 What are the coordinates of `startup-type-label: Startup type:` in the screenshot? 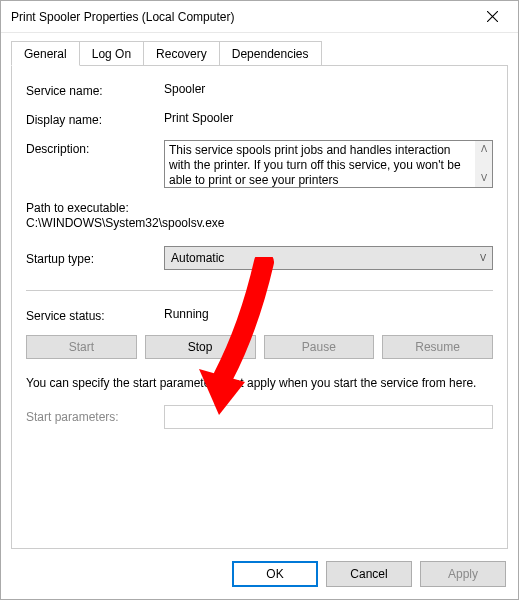 It's located at (95, 258).